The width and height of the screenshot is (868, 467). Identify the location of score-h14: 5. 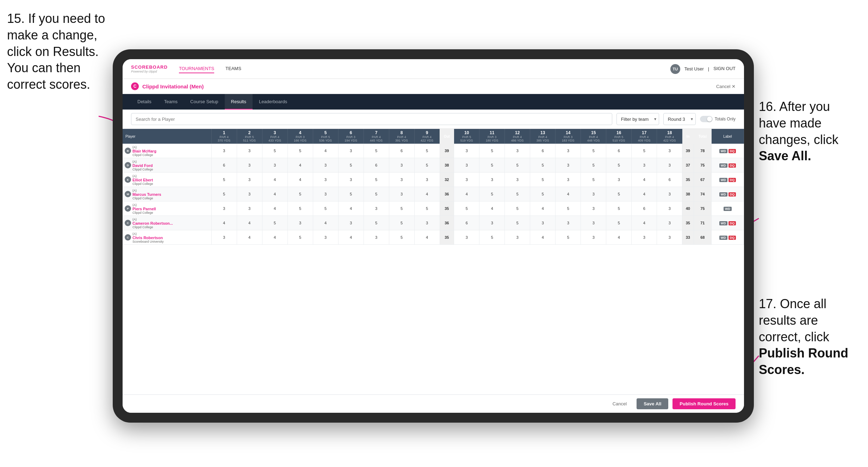
(568, 237).